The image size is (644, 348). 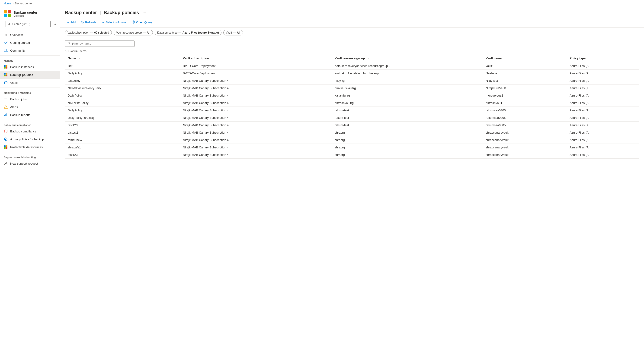 I want to click on backup-compliance-icon, so click(x=6, y=131).